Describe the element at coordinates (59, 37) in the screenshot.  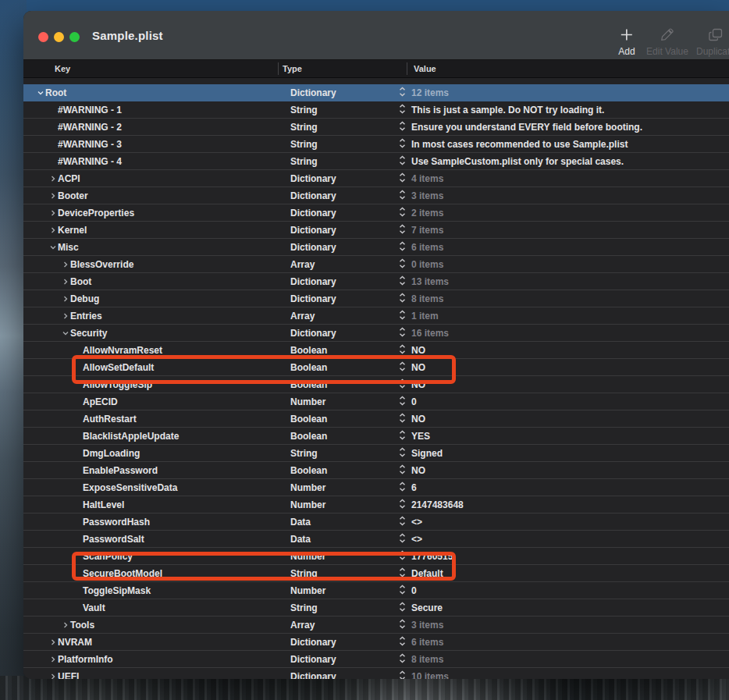
I see `minimize-window-button` at that location.